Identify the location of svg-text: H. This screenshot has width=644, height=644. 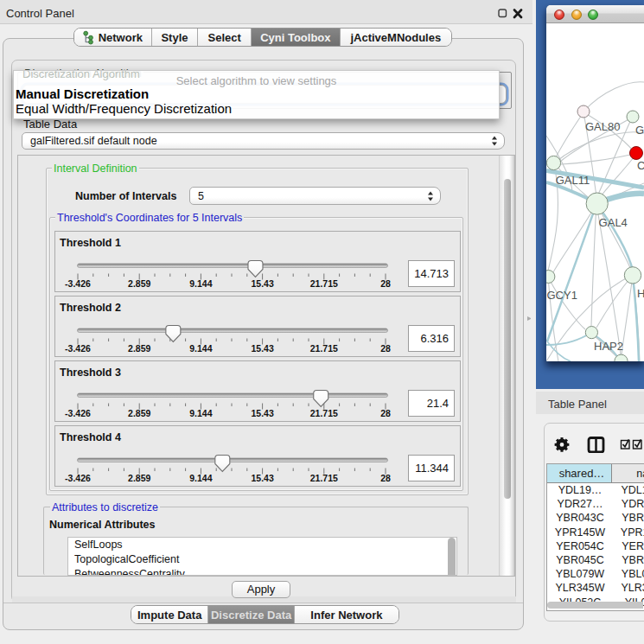
(641, 294).